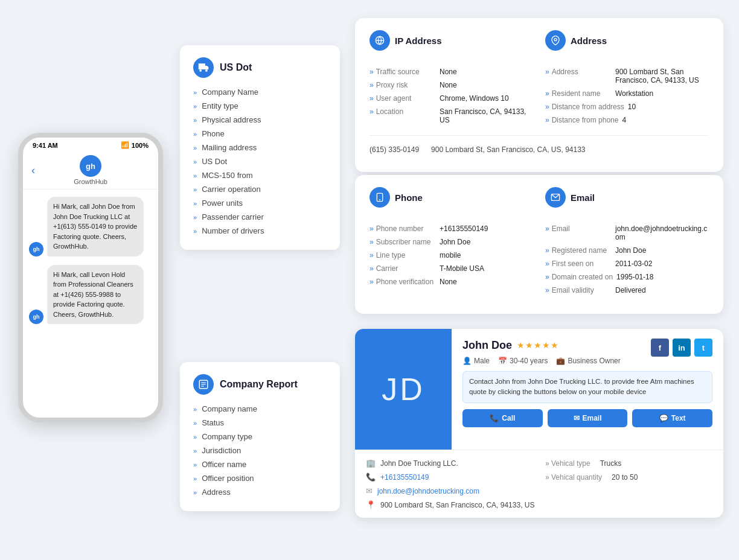 This screenshot has height=560, width=739. Describe the element at coordinates (587, 348) in the screenshot. I see `contact-name-social-row: John Doe ★★★★★ f in t` at that location.